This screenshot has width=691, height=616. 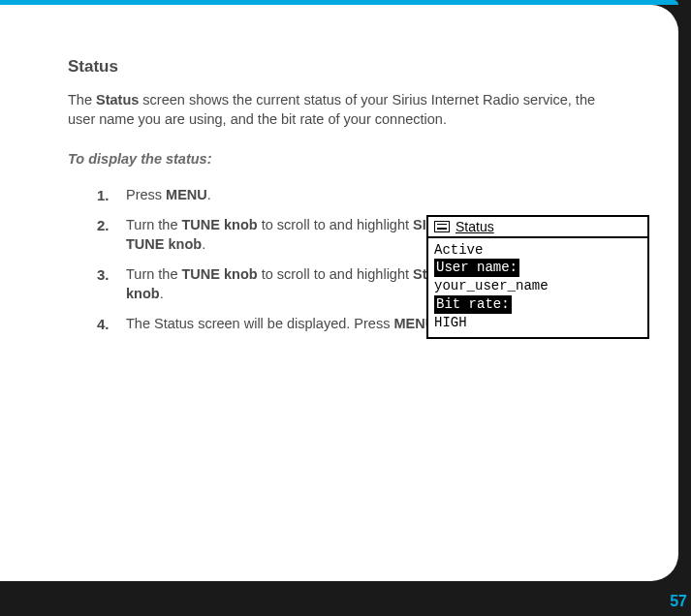 What do you see at coordinates (339, 67) in the screenshot?
I see `page-title: Status` at bounding box center [339, 67].